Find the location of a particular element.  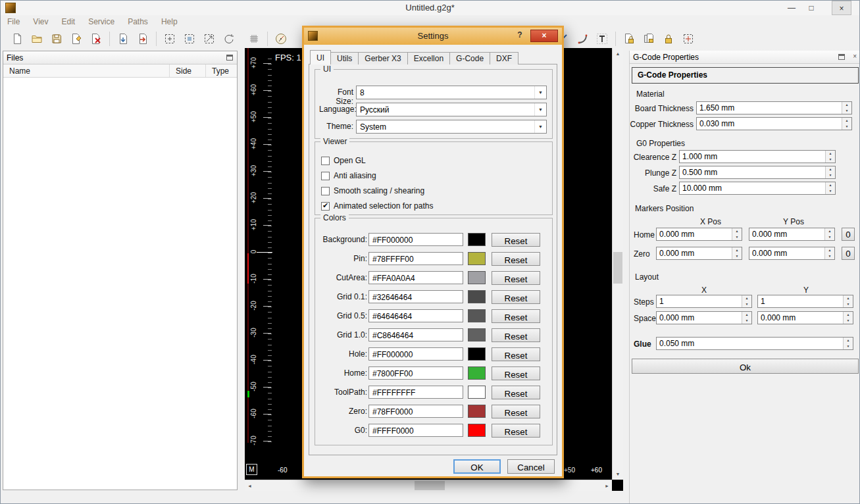

color-hex-input: #64646464 is located at coordinates (416, 316).